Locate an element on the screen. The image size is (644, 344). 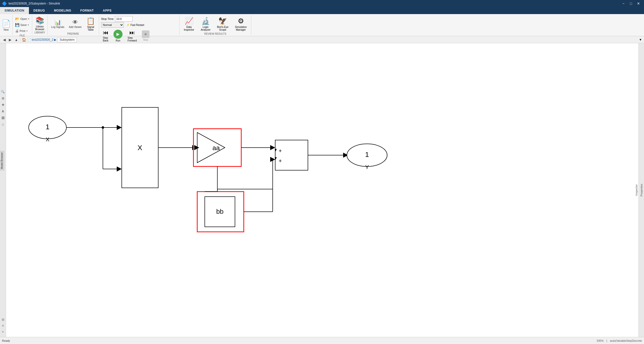
subsystem-x-label: X is located at coordinates (140, 148).